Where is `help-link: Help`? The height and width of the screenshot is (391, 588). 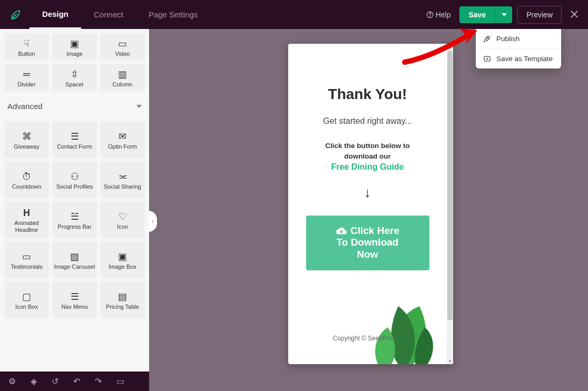 help-link: Help is located at coordinates (438, 15).